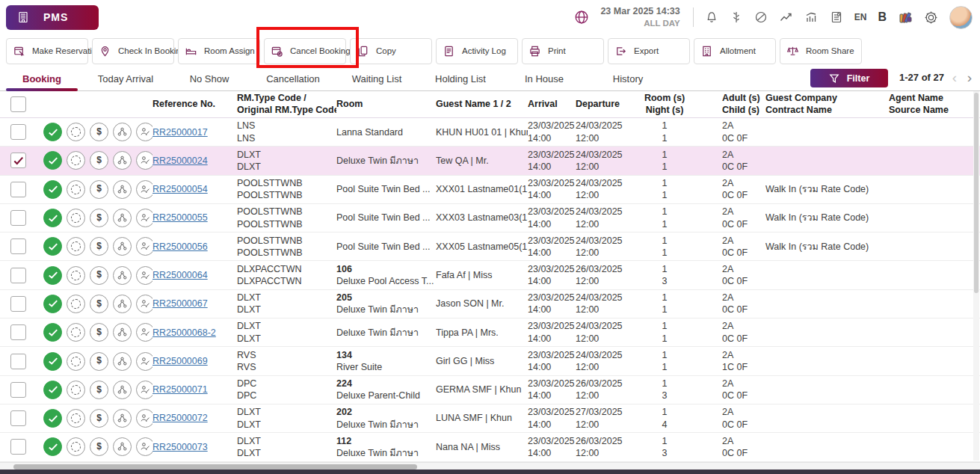 The width and height of the screenshot is (980, 474). I want to click on notification-bell-icon, so click(712, 17).